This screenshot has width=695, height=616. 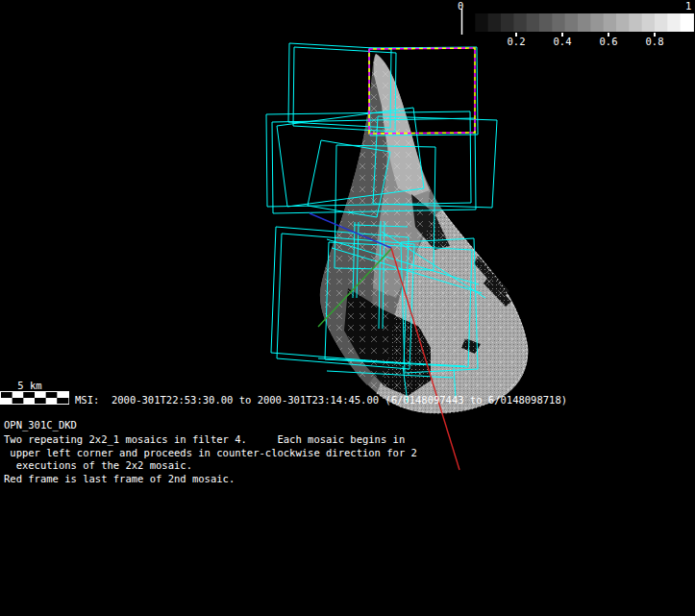 I want to click on colorbar-min-label: 0, so click(x=460, y=6).